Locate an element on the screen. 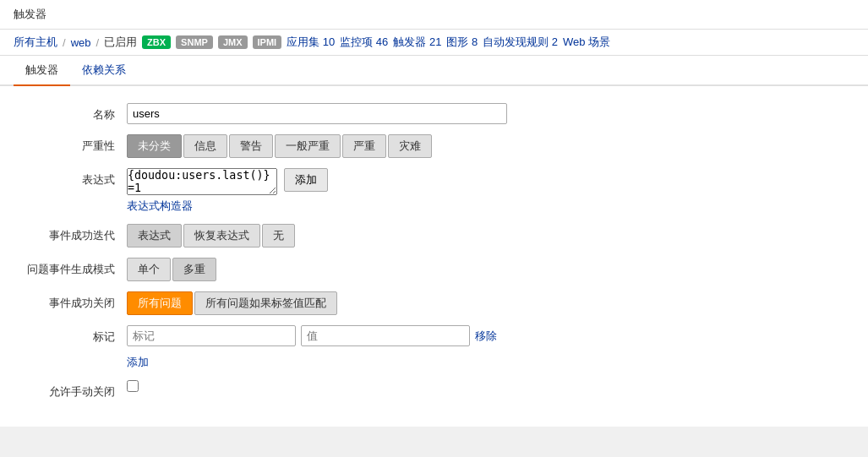  manual-close-checkbox is located at coordinates (133, 386).